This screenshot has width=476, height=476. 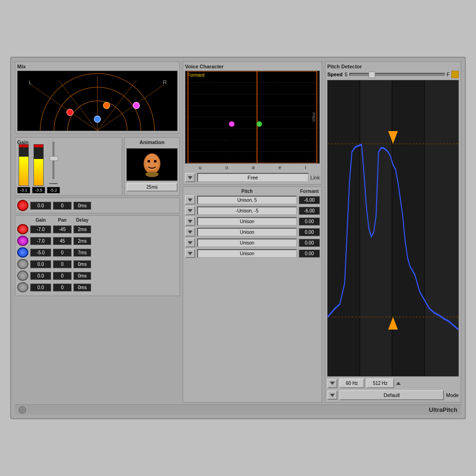 I want to click on voice-3-pan, so click(x=62, y=253).